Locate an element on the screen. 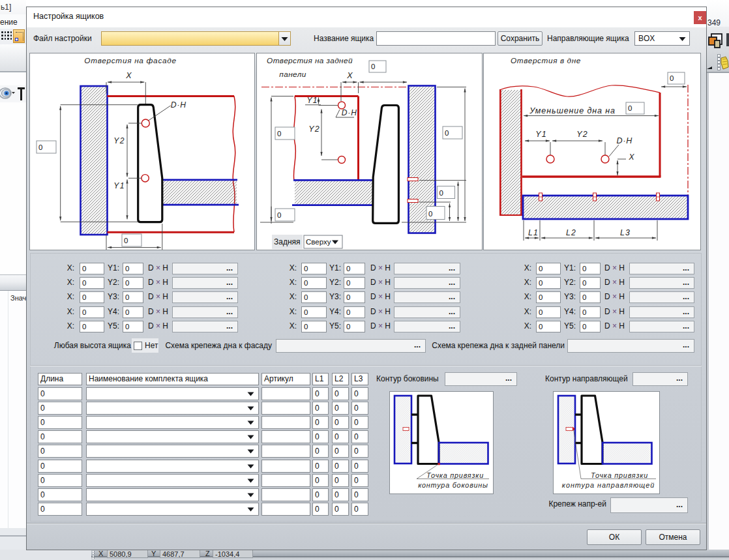 This screenshot has width=729, height=560. svg-text: Отверстия на задней is located at coordinates (310, 61).